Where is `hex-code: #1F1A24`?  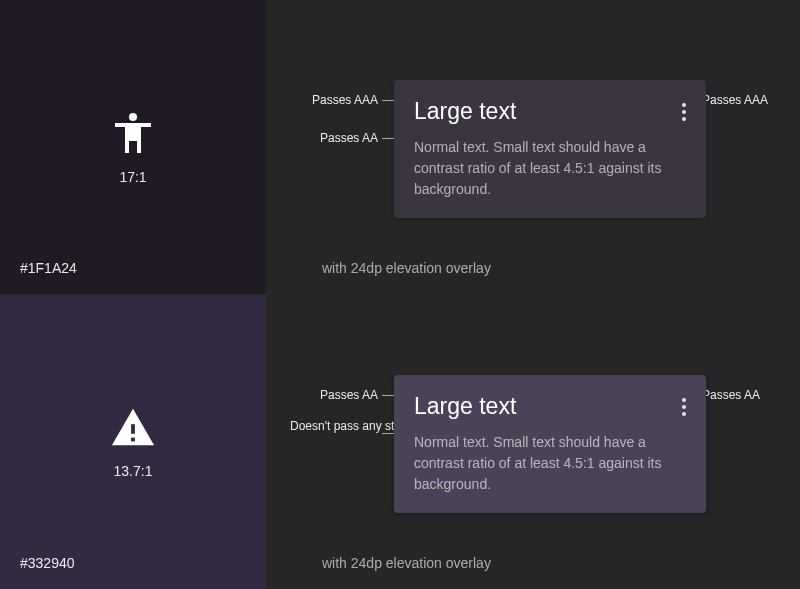 hex-code: #1F1A24 is located at coordinates (48, 268).